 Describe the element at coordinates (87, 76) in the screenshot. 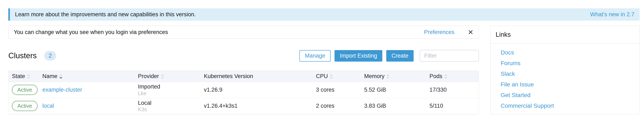

I see `column-header-name: Name` at that location.